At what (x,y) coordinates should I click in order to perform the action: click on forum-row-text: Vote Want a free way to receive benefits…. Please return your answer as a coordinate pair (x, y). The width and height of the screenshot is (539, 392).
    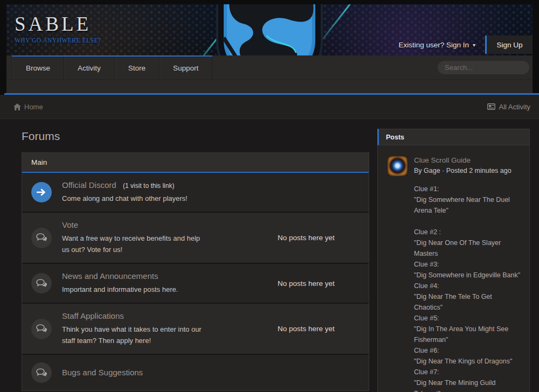
    Looking at the image, I should click on (135, 238).